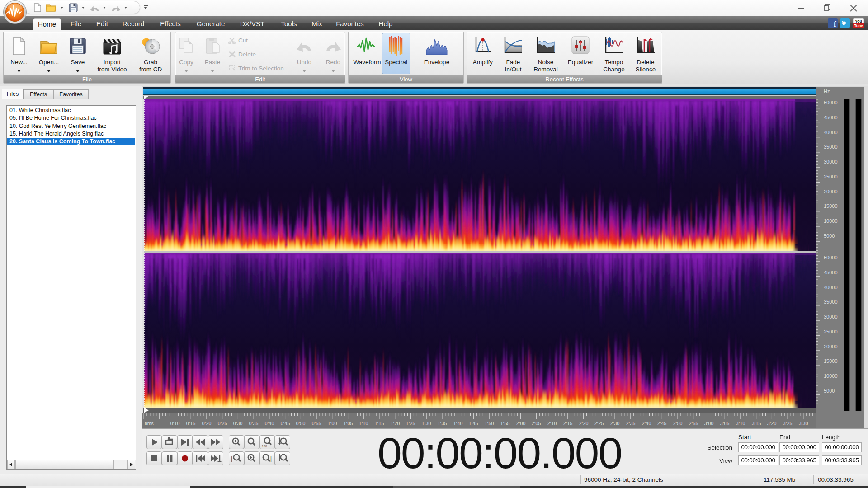 The height and width of the screenshot is (488, 868). I want to click on svg-text: 0:25, so click(222, 423).